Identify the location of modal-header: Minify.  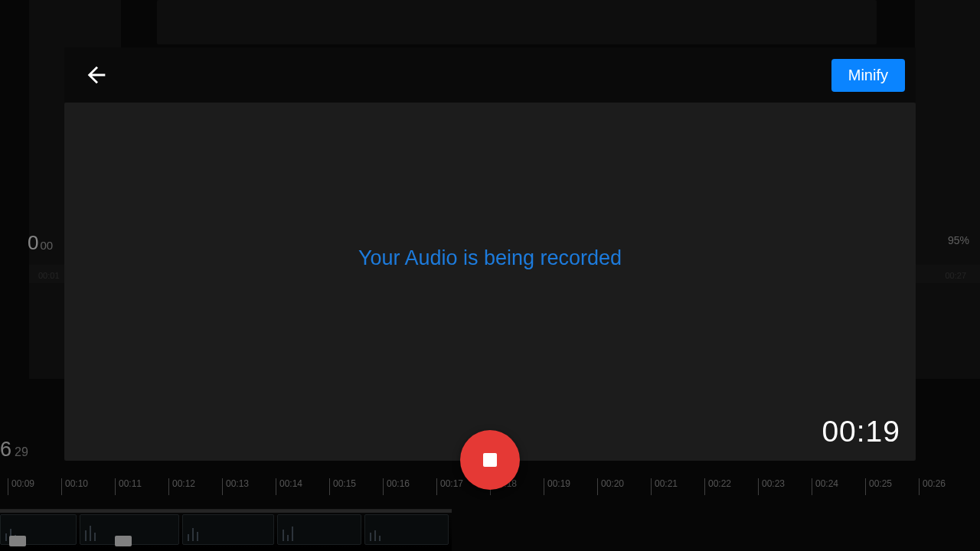
(490, 75).